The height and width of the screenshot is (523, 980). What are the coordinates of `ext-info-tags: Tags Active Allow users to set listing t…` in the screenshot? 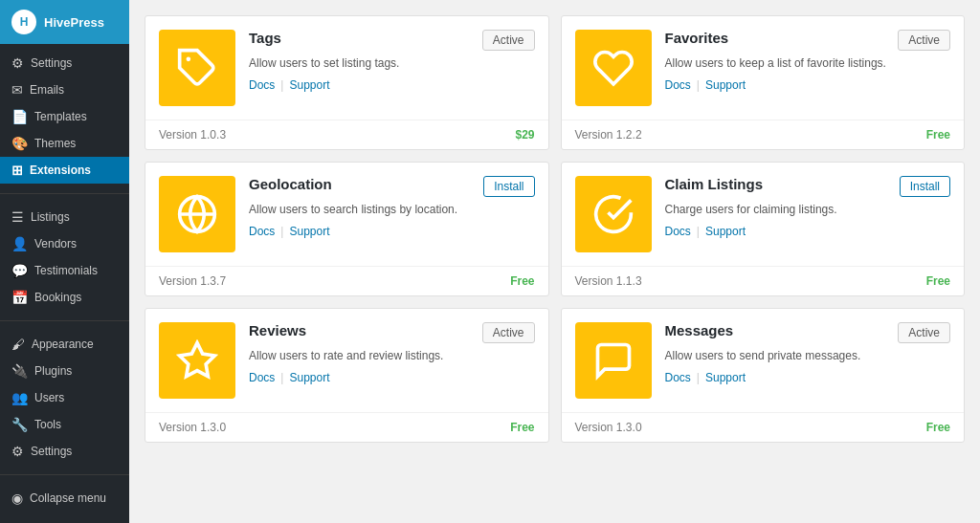 It's located at (392, 61).